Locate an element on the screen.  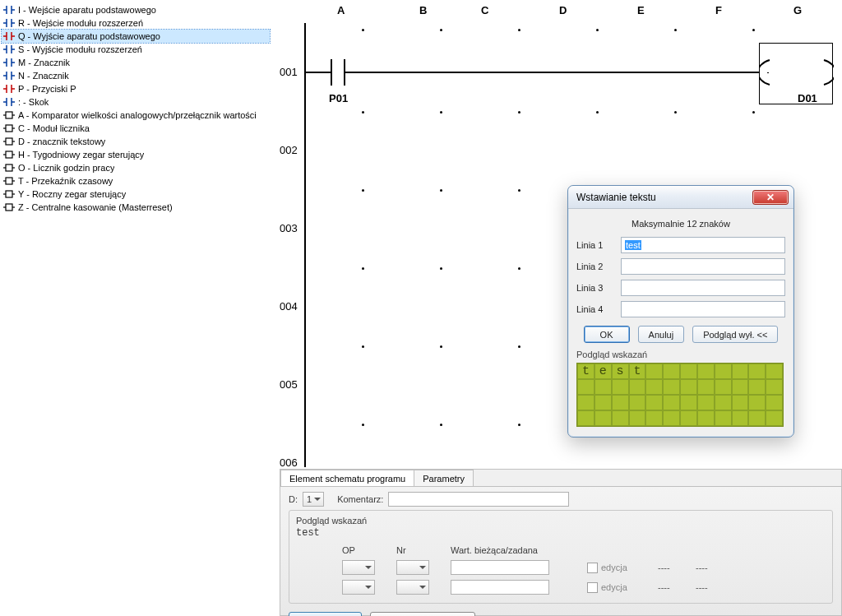
tab-element-schematu: Element schematu programu is located at coordinates (347, 478).